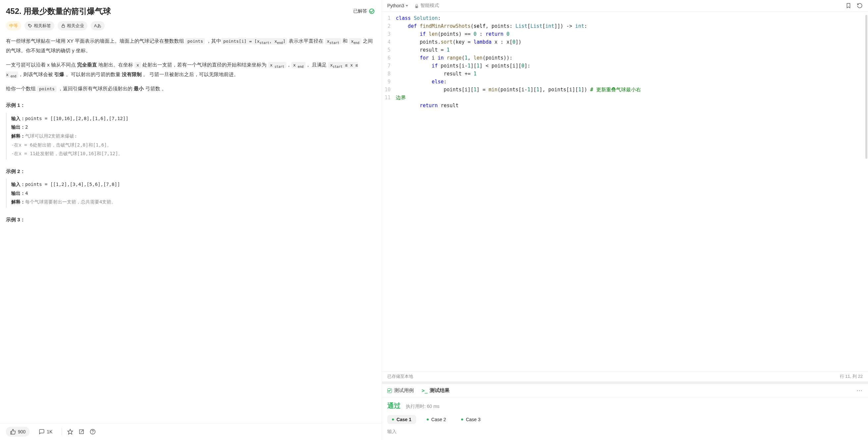 Image resolution: width=868 pixels, height=440 pixels. Describe the element at coordinates (190, 105) in the screenshot. I see `example-1-title: 示例 1：` at that location.